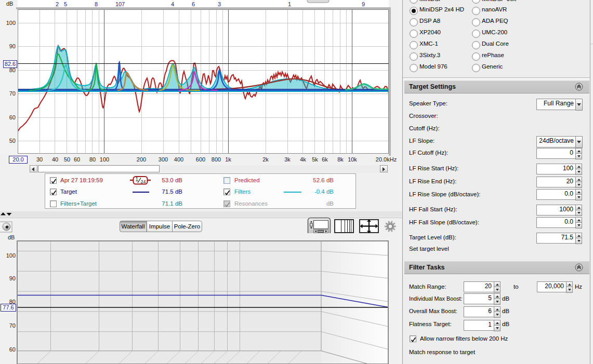  I want to click on svg-text: 8k, so click(340, 159).